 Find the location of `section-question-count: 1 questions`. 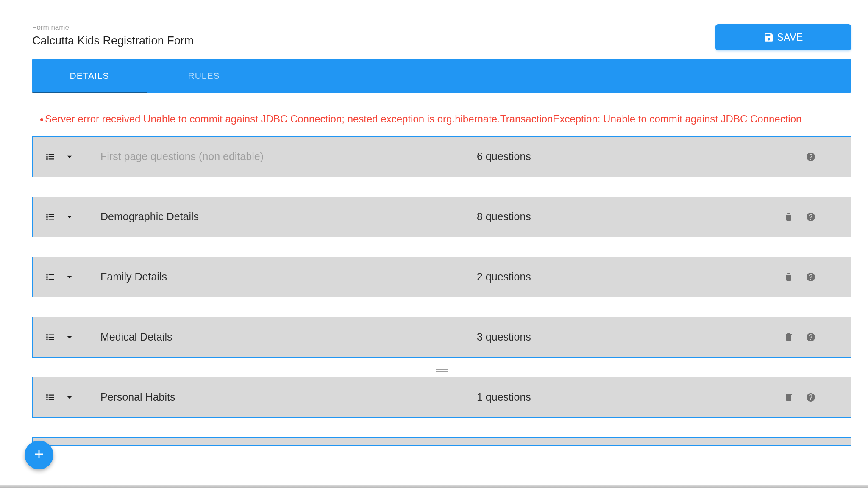

section-question-count: 1 questions is located at coordinates (630, 397).